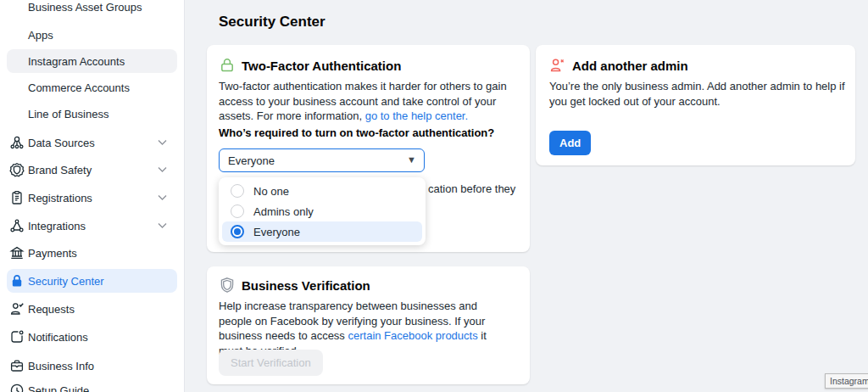  I want to click on card-header: Add another admin, so click(619, 65).